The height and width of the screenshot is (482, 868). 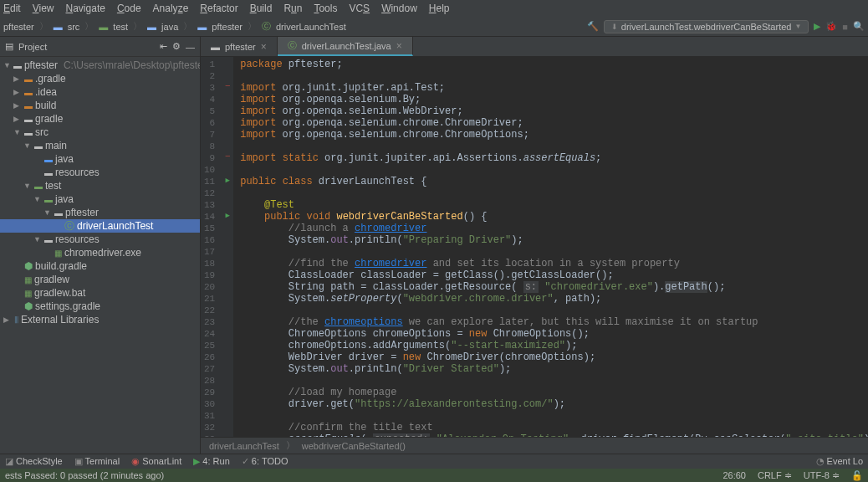 I want to click on run-config-selector: ⬇ driverLaunchTest.webdriverCanBeStarted…, so click(x=707, y=27).